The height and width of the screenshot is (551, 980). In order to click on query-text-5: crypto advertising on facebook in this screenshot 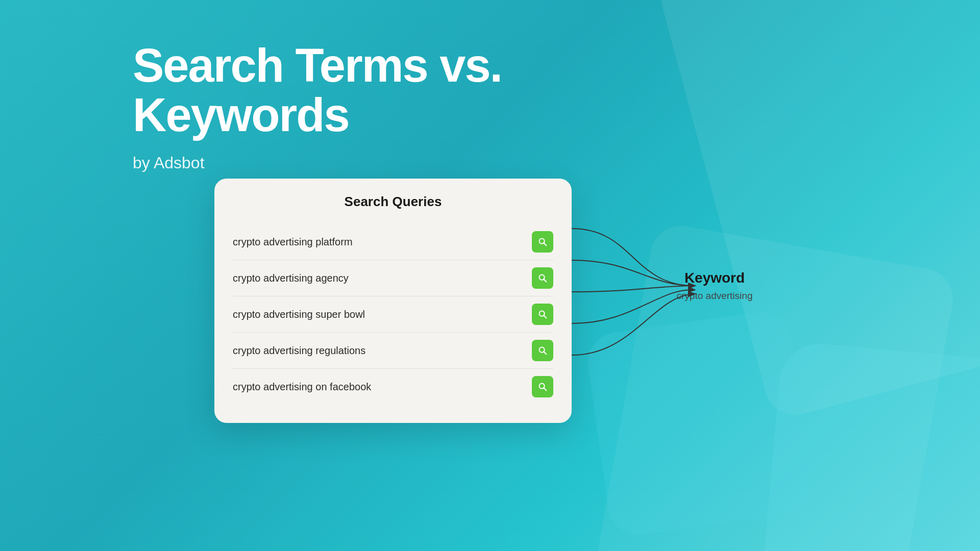, I will do `click(378, 387)`.